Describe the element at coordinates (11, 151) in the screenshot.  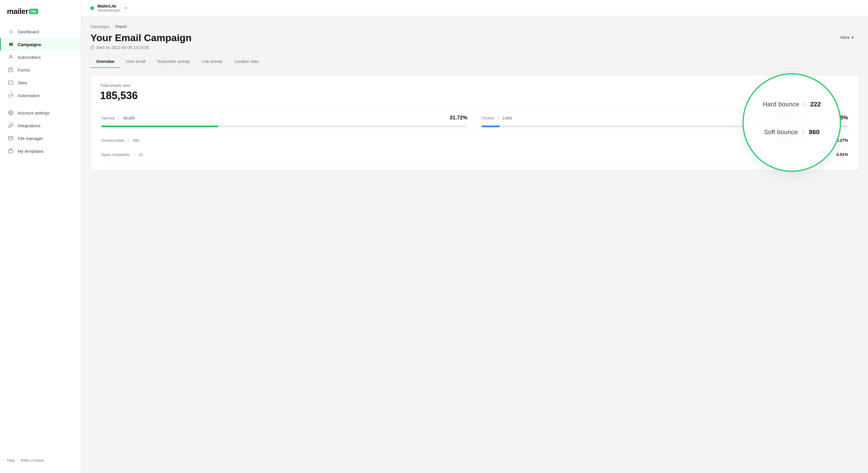
I see `my-templates-icon` at that location.